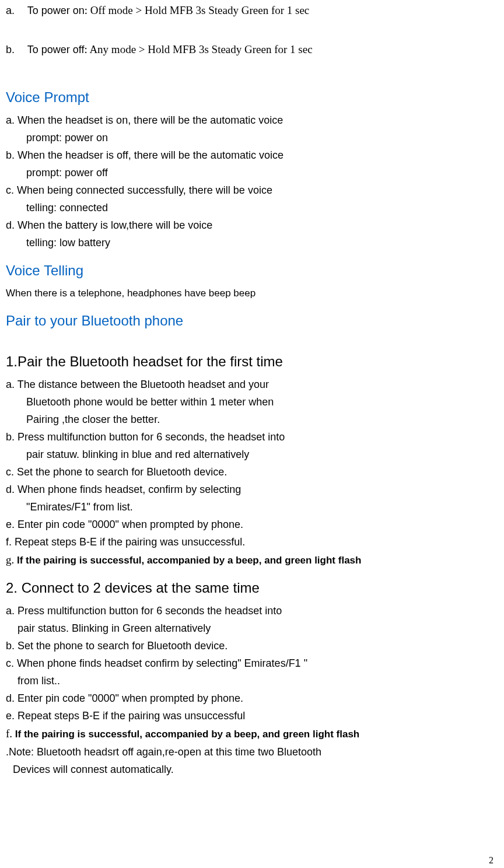 This screenshot has height=868, width=504. I want to click on pair1-g: g. If the pairing is successful, accompa…, so click(252, 560).